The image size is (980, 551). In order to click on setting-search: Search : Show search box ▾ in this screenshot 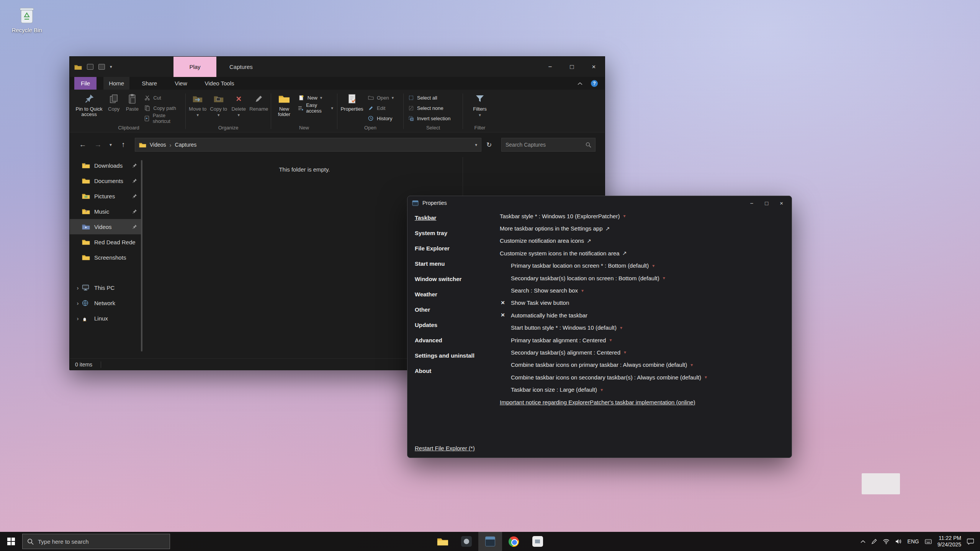, I will do `click(597, 290)`.